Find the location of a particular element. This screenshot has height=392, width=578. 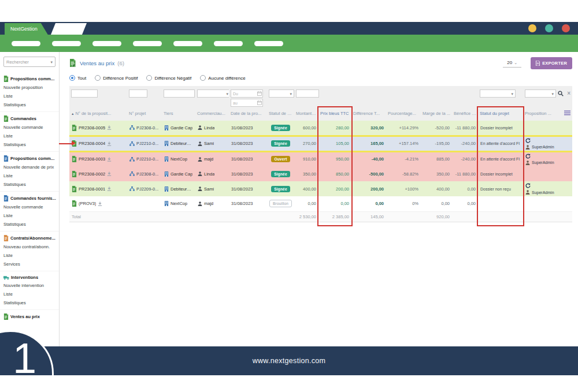

sidebar-item: Nouvelle demande de prix is located at coordinates (30, 167).